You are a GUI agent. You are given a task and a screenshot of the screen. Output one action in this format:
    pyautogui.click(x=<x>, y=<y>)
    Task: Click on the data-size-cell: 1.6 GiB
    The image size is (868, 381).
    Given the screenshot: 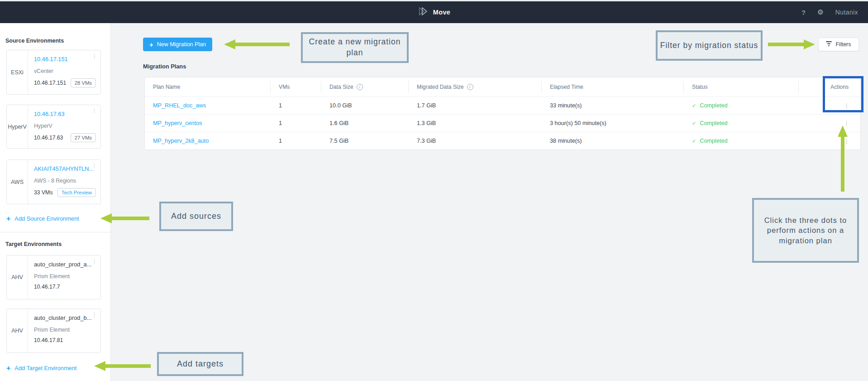 What is the action you would take?
    pyautogui.click(x=365, y=123)
    